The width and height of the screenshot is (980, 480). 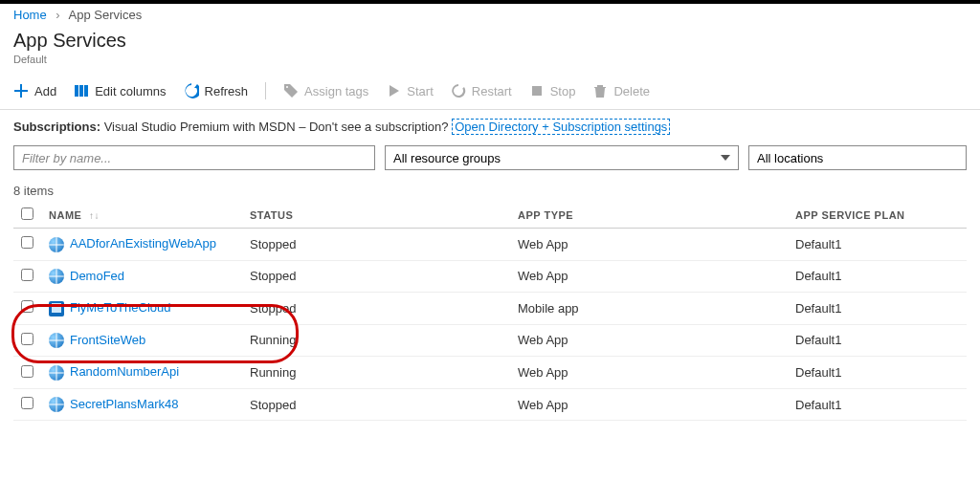 What do you see at coordinates (130, 92) in the screenshot?
I see `edit-columns-label: Edit columns` at bounding box center [130, 92].